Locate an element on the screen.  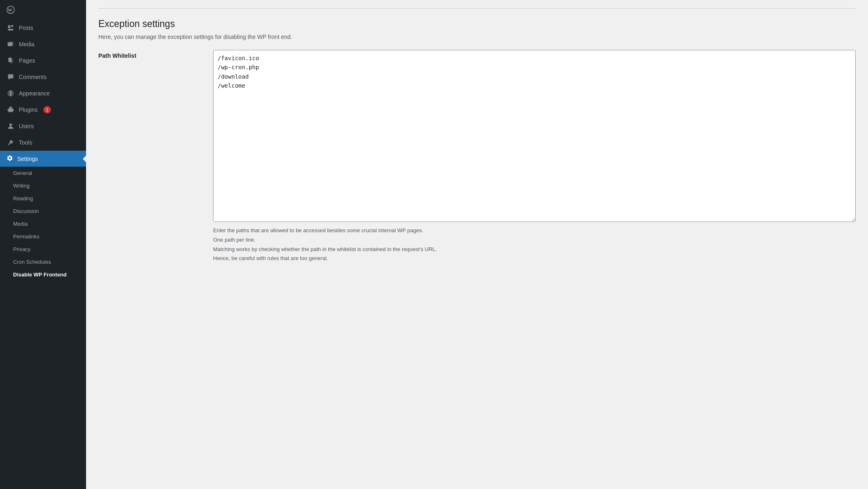
field-help-line-1: Enter the paths that are allowed to be a… is located at coordinates (534, 231).